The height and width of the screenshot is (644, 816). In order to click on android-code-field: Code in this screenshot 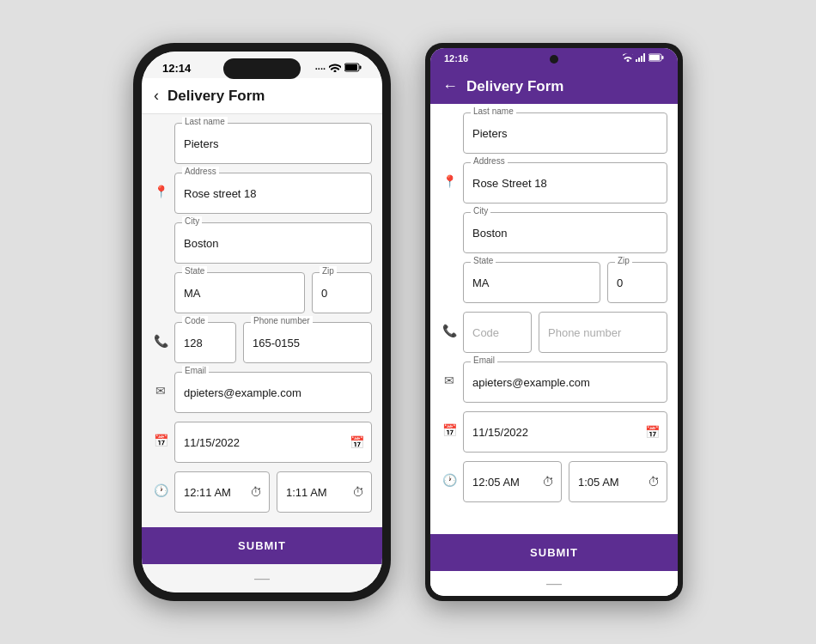, I will do `click(497, 332)`.